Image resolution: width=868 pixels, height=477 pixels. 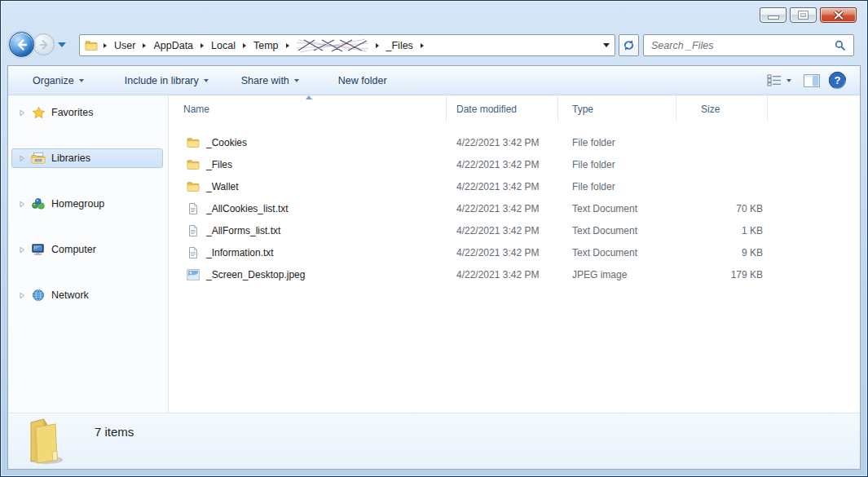 What do you see at coordinates (629, 46) in the screenshot?
I see `refresh-button` at bounding box center [629, 46].